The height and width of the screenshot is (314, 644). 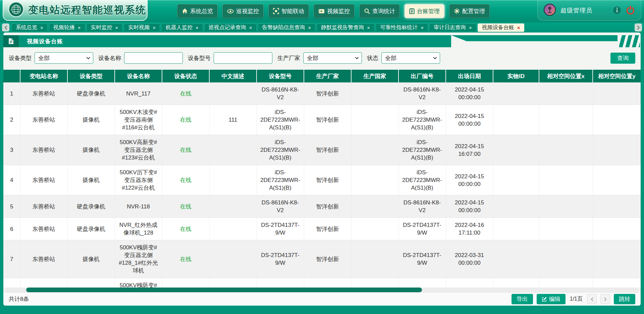 What do you see at coordinates (287, 27) in the screenshot?
I see `tab-7: 告警缺陷信息查询×` at bounding box center [287, 27].